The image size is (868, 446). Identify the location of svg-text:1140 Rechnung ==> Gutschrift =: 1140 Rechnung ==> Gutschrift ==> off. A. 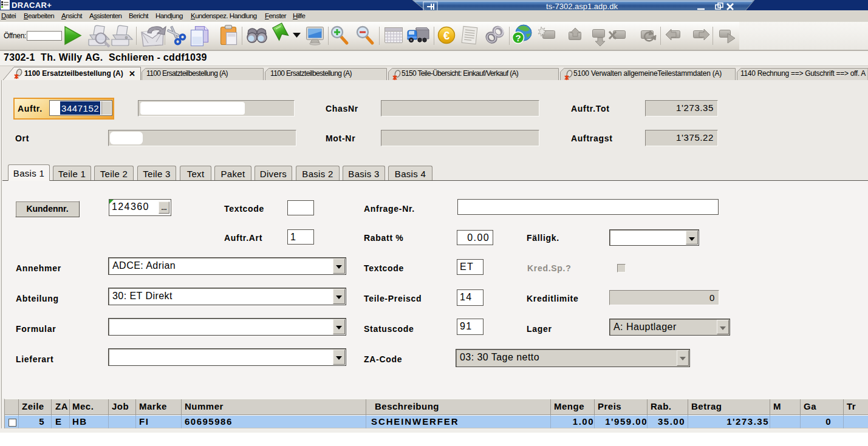
(803, 73).